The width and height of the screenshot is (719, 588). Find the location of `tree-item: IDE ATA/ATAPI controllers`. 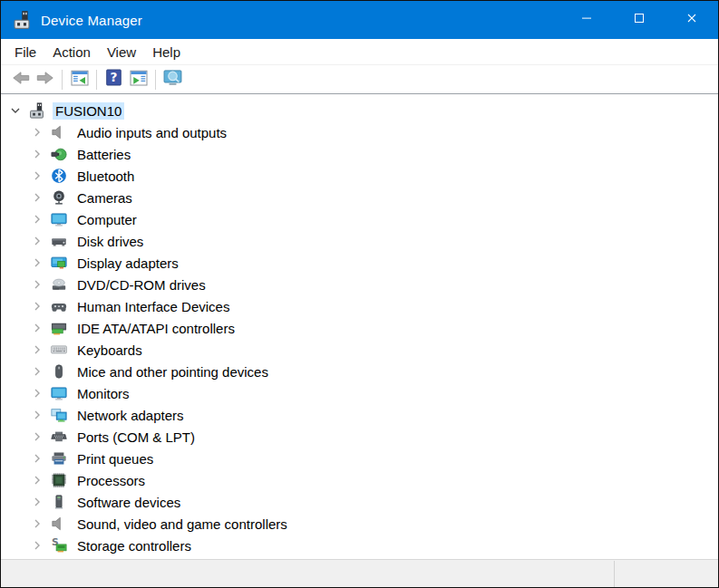

tree-item: IDE ATA/ATAPI controllers is located at coordinates (359, 328).